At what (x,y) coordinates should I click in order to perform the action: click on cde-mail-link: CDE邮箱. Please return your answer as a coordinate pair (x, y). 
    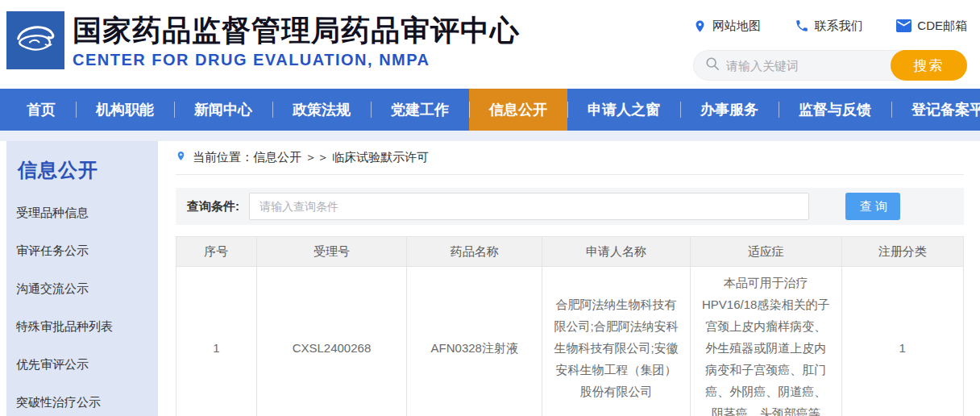
    Looking at the image, I should click on (932, 26).